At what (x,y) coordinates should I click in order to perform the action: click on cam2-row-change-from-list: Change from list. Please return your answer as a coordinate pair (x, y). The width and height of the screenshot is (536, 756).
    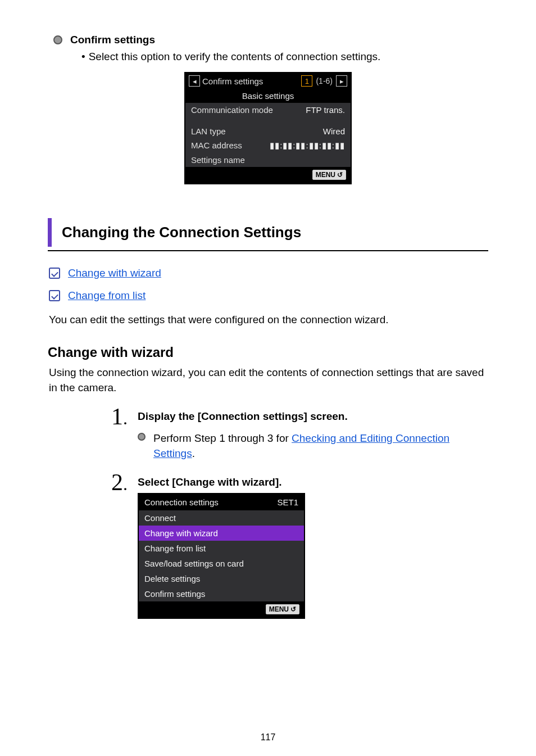
    Looking at the image, I should click on (221, 549).